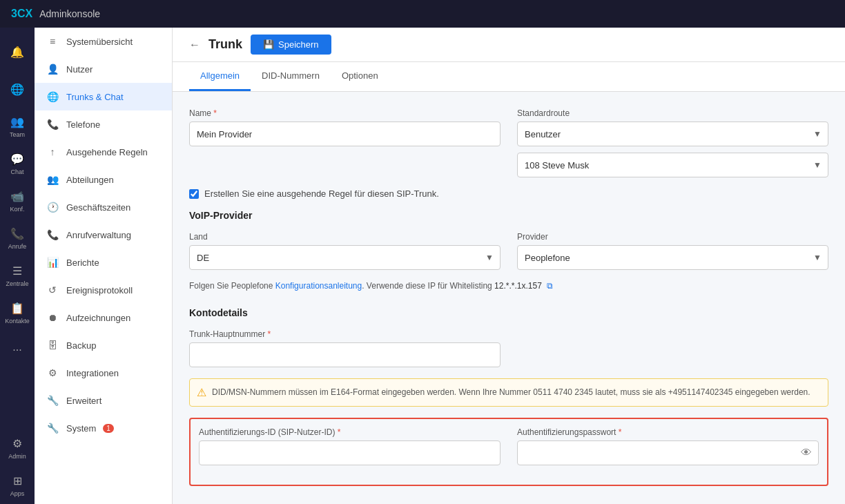 This screenshot has height=504, width=845. Describe the element at coordinates (52, 428) in the screenshot. I see `system-icon: 🔧` at that location.